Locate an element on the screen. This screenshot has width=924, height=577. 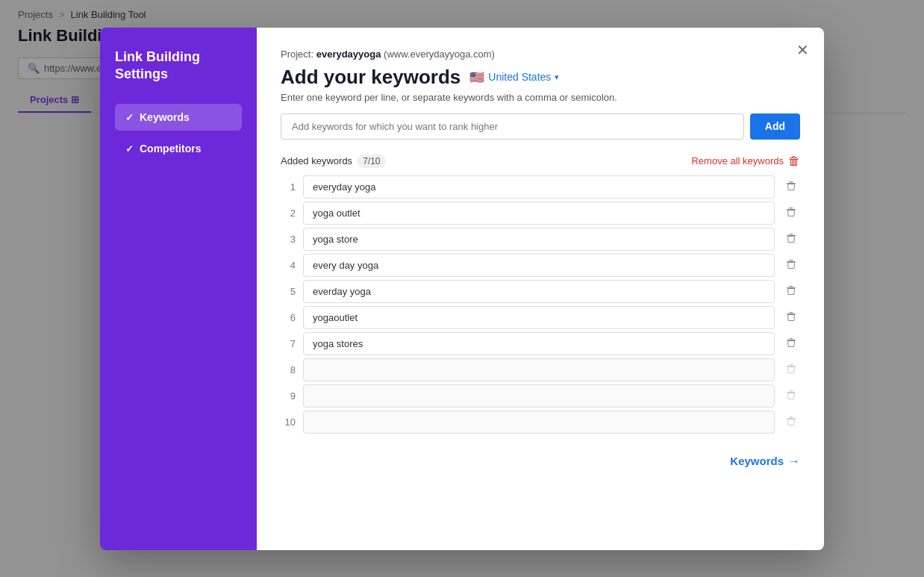
keyword-input is located at coordinates (512, 127).